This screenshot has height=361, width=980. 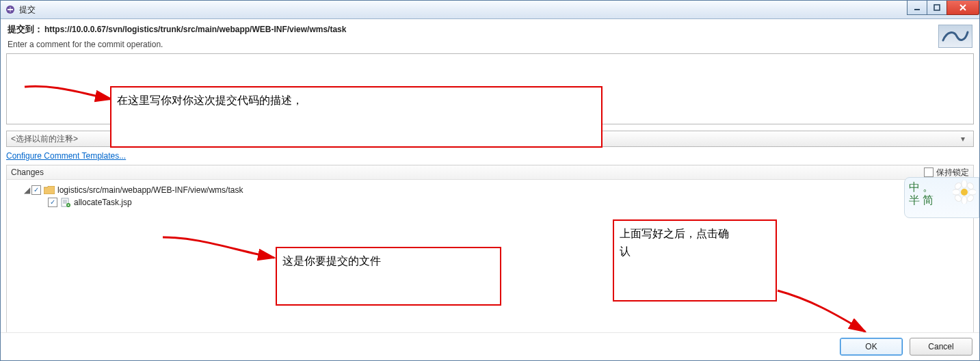 I want to click on flower-icon, so click(x=964, y=193).